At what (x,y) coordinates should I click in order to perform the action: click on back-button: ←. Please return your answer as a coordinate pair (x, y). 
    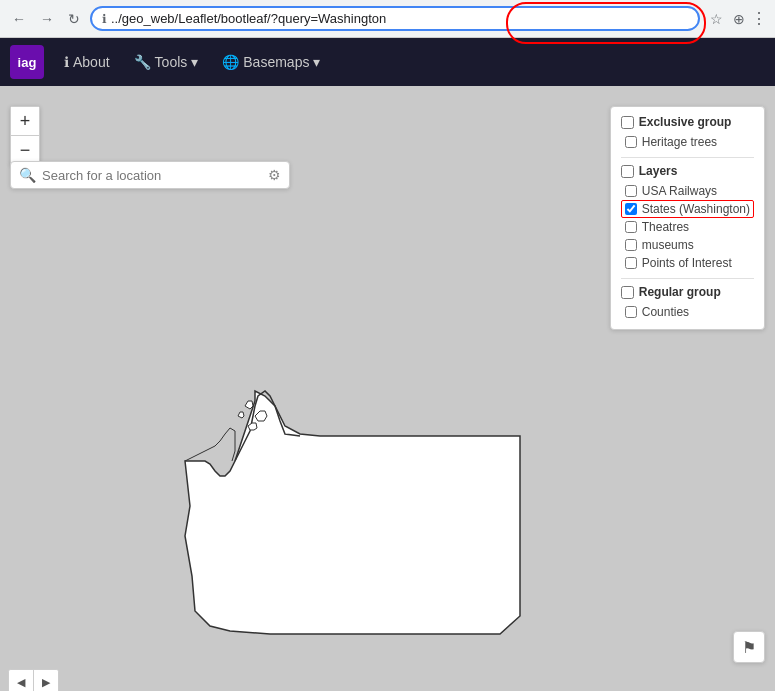
    Looking at the image, I should click on (19, 19).